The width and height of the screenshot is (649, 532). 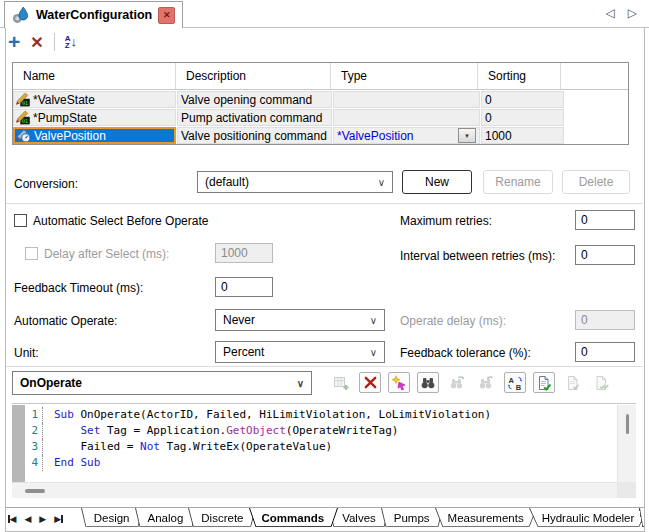 What do you see at coordinates (314, 463) in the screenshot?
I see `code-line: 4End Sub` at bounding box center [314, 463].